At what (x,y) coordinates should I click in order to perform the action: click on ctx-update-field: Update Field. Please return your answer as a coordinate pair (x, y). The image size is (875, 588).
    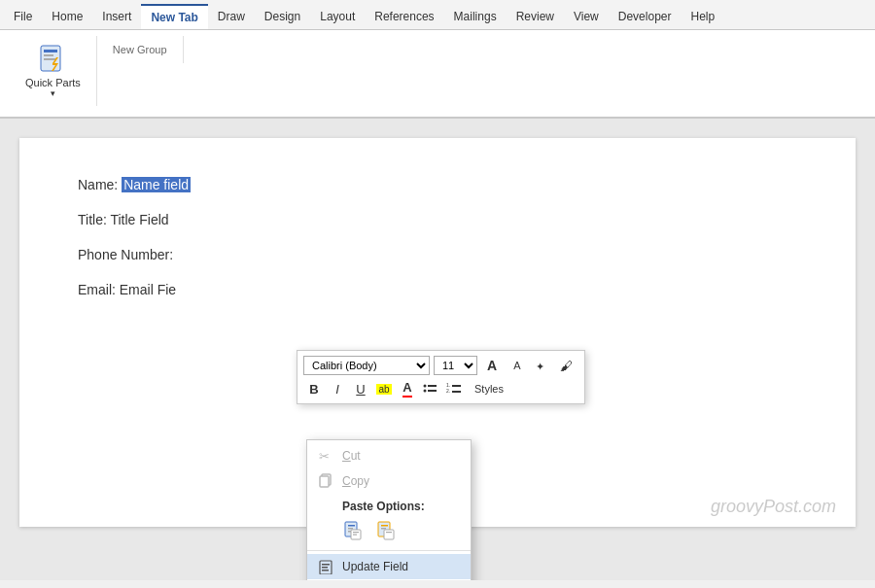
    Looking at the image, I should click on (389, 567).